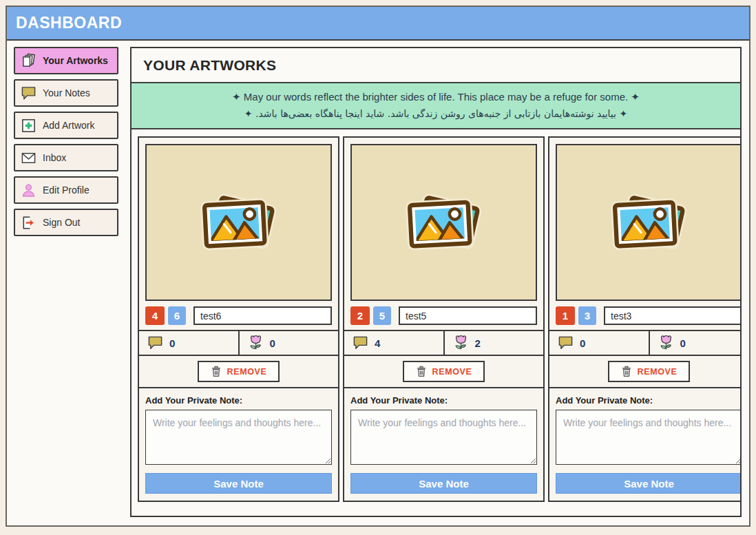  What do you see at coordinates (436, 106) in the screenshot?
I see `quote-banner: ✦ May our words reflect the brighter sid…` at bounding box center [436, 106].